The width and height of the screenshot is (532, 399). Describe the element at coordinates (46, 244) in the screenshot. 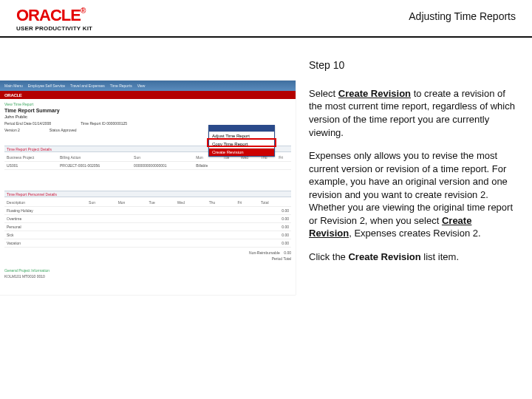

I see `cell: Vacation` at that location.